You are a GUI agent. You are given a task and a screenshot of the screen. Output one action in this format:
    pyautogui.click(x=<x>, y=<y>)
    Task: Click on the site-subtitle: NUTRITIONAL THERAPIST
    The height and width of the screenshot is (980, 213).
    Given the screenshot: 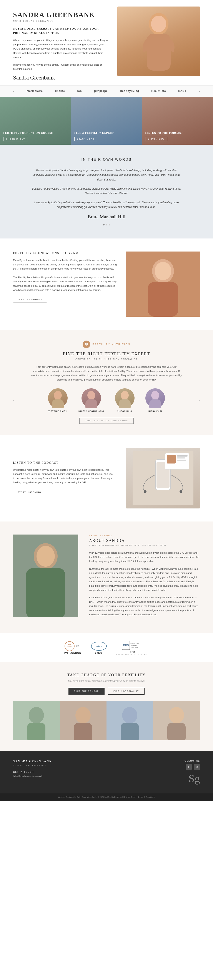 What is the action you would take?
    pyautogui.click(x=61, y=21)
    